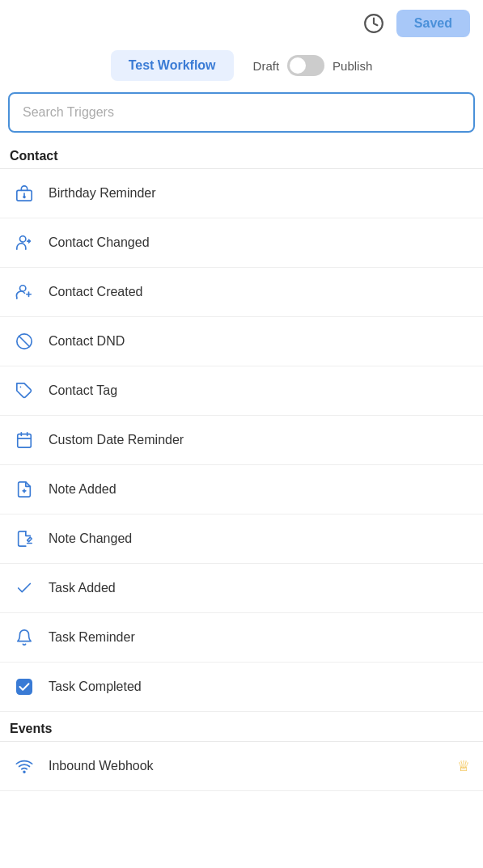 Image resolution: width=483 pixels, height=868 pixels. I want to click on inbound-webhook-icon, so click(24, 766).